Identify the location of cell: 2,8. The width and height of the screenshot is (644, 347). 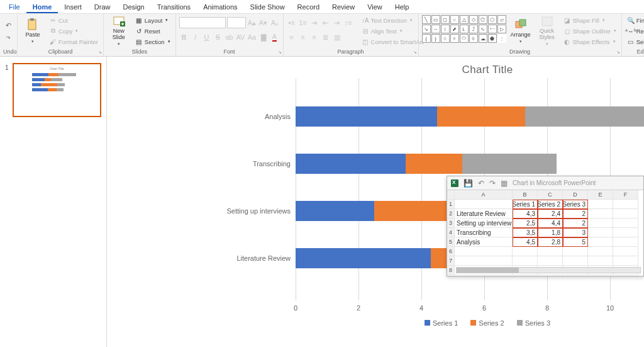
(550, 242).